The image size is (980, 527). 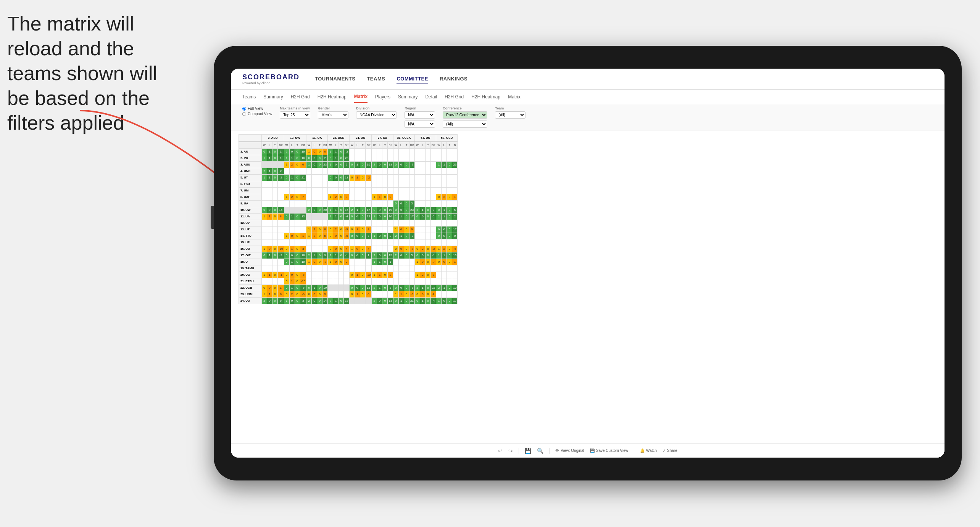 I want to click on sub-nav-matrix2: Matrix, so click(x=514, y=97).